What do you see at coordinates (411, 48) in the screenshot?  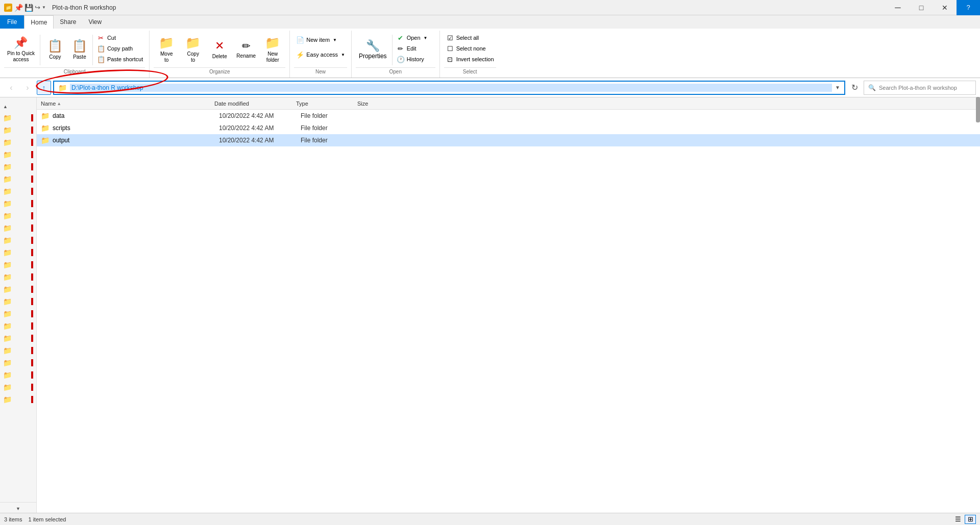 I see `edit-label: Edit` at bounding box center [411, 48].